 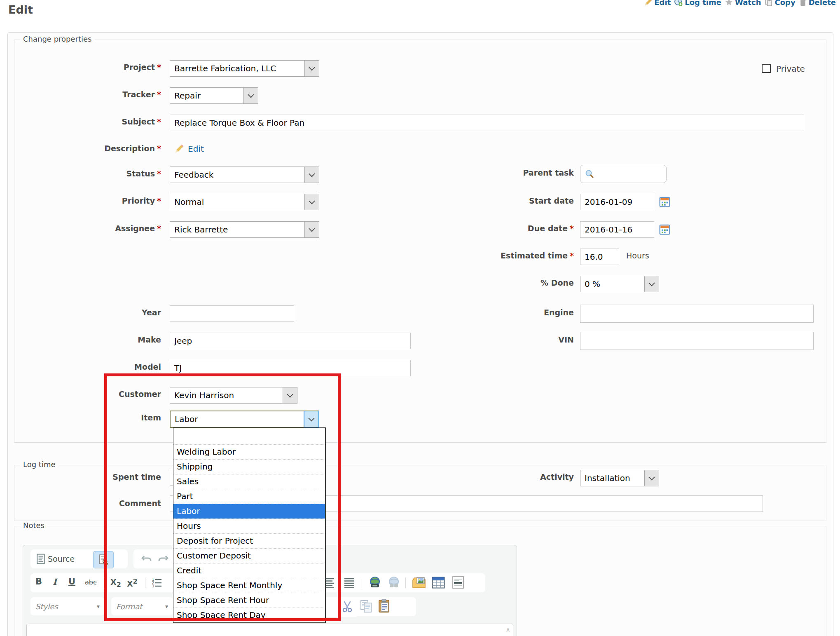 I want to click on year-input, so click(x=232, y=314).